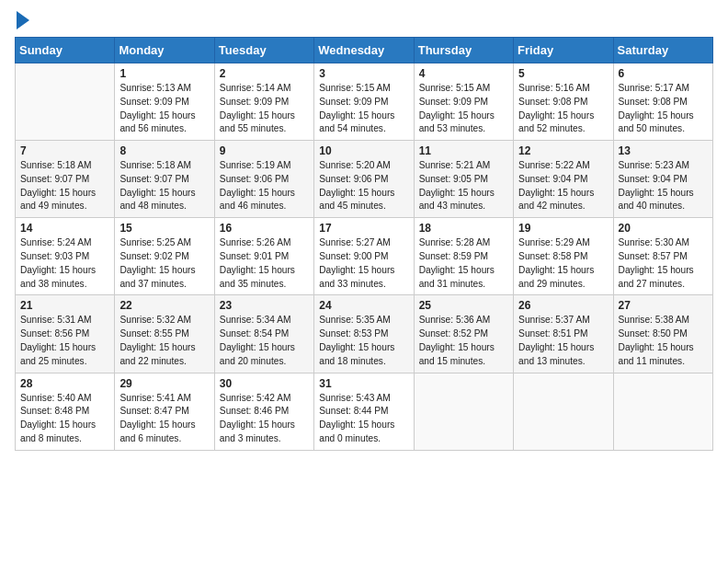 This screenshot has width=728, height=563. What do you see at coordinates (364, 257) in the screenshot?
I see `calendar-week-row: 14Sunrise: 5:24 AM Sunset: 9:03 PM Dayli…` at bounding box center [364, 257].